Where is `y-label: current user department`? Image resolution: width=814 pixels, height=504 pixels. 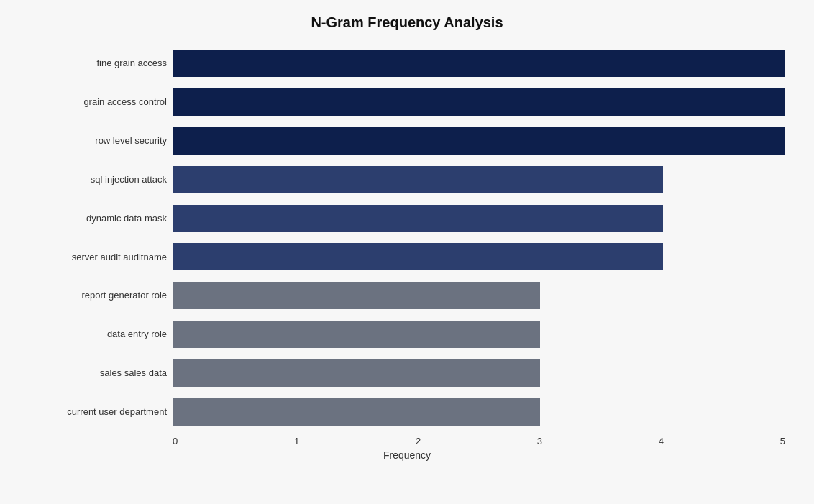
y-label: current user department is located at coordinates (116, 412).